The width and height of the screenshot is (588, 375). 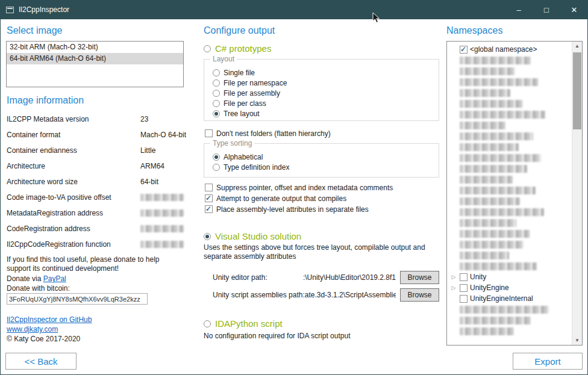 I want to click on csharp-prototypes-radio: C# prototypes, so click(x=237, y=48).